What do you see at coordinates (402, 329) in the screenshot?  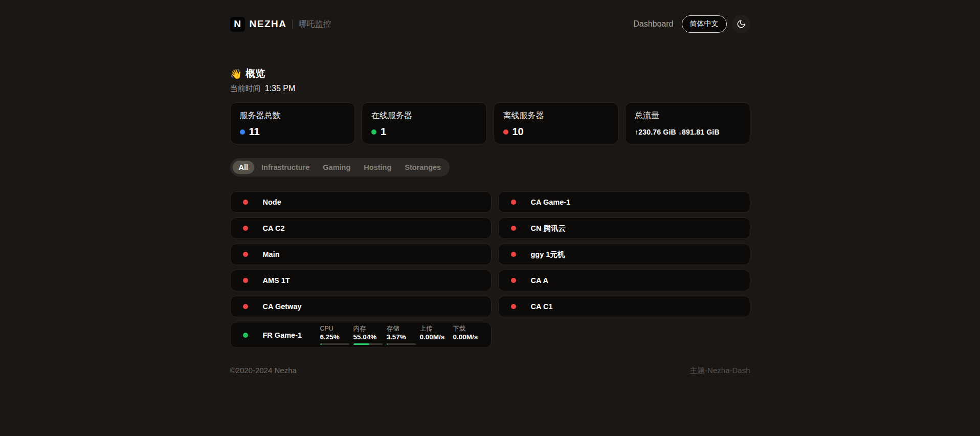 I see `server-stat-label: 存储` at bounding box center [402, 329].